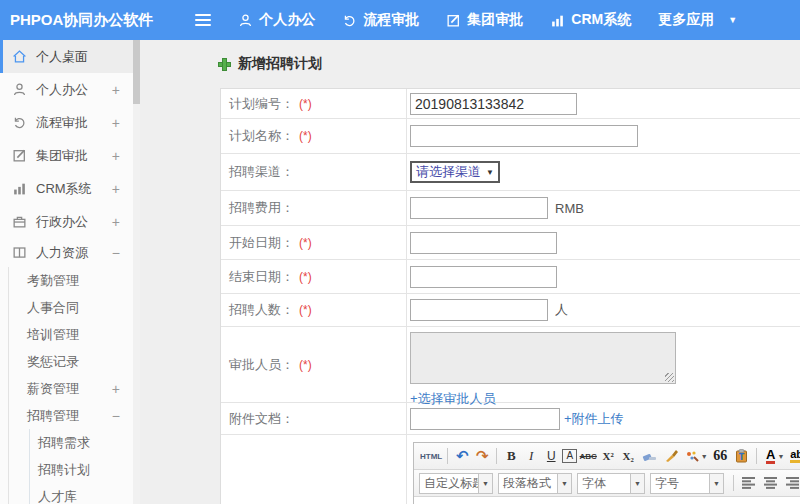 The height and width of the screenshot is (504, 800). What do you see at coordinates (71, 280) in the screenshot?
I see `sidebar-item-attendance: 考勤管理` at bounding box center [71, 280].